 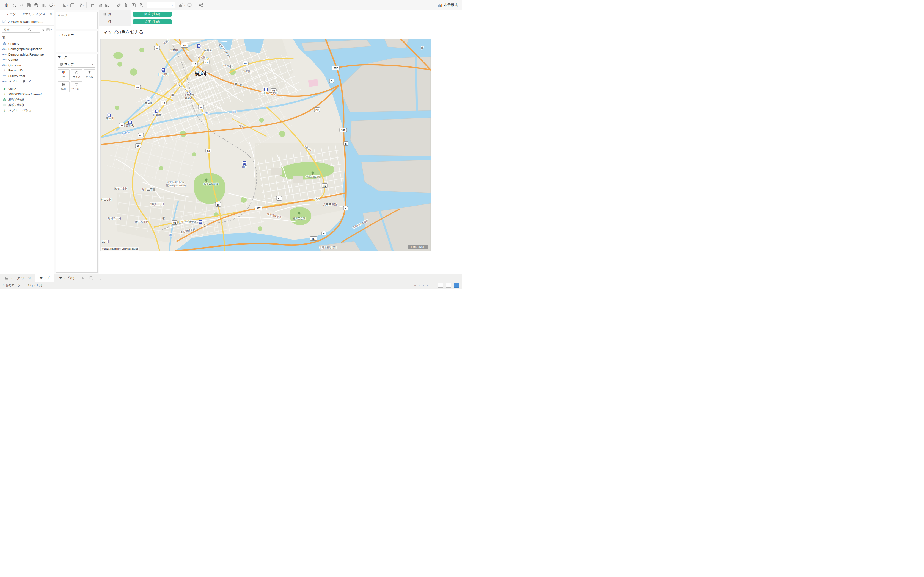 I want to click on search-icon, so click(x=29, y=30).